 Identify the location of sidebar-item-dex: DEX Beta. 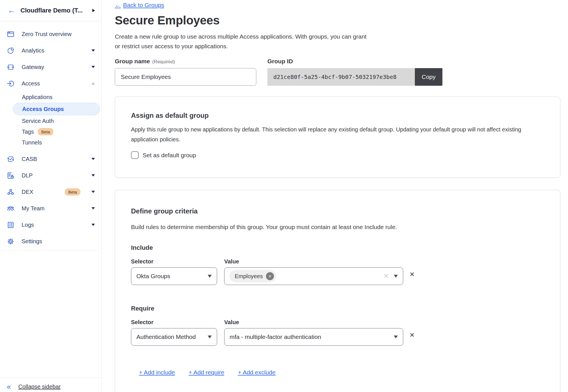
(51, 192).